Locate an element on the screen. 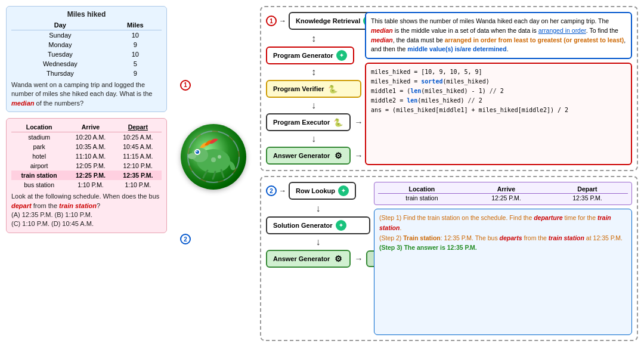  step1-text: (Step 1) Find the train station on the s… is located at coordinates (503, 223).